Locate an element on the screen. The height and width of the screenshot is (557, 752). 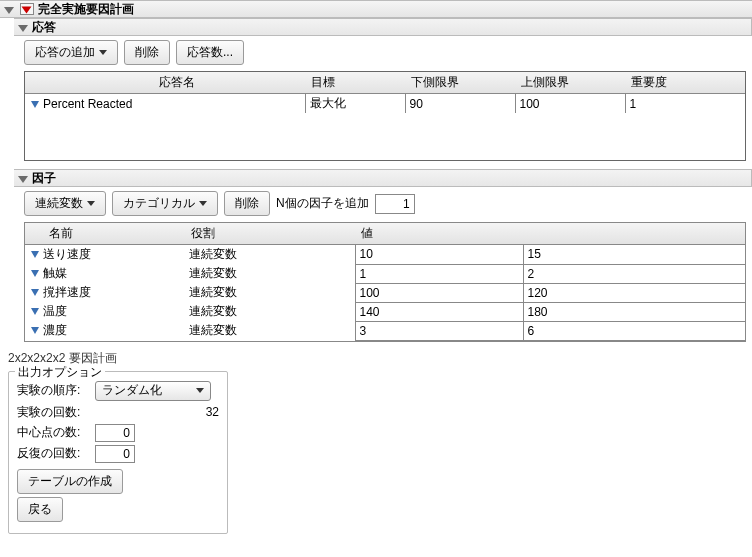
back-button: 戻る is located at coordinates (40, 510).